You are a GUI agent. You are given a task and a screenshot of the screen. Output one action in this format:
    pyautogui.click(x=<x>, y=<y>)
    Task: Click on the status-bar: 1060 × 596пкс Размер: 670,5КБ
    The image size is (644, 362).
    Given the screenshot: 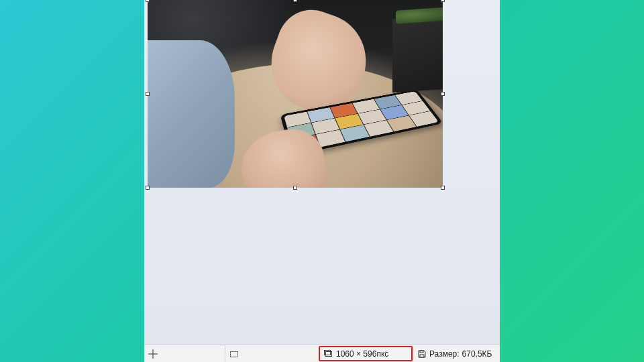 What is the action you would take?
    pyautogui.click(x=322, y=353)
    